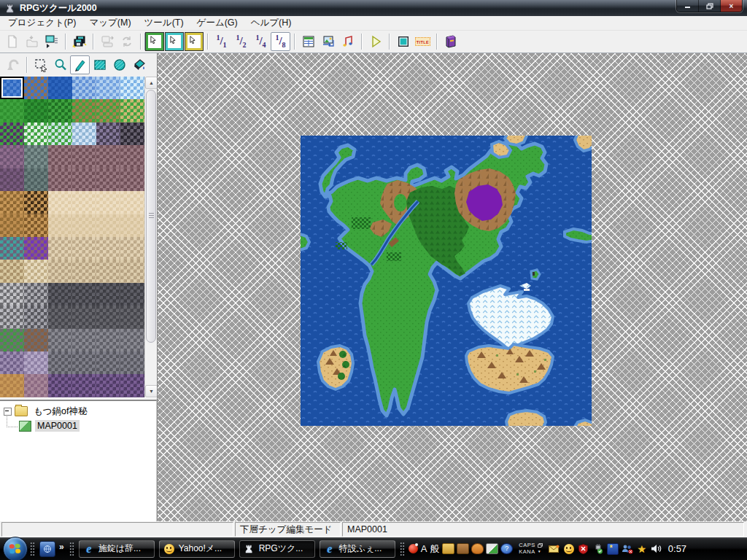 The image size is (747, 560). What do you see at coordinates (78, 426) in the screenshot?
I see `tree-item: MAP0001` at bounding box center [78, 426].